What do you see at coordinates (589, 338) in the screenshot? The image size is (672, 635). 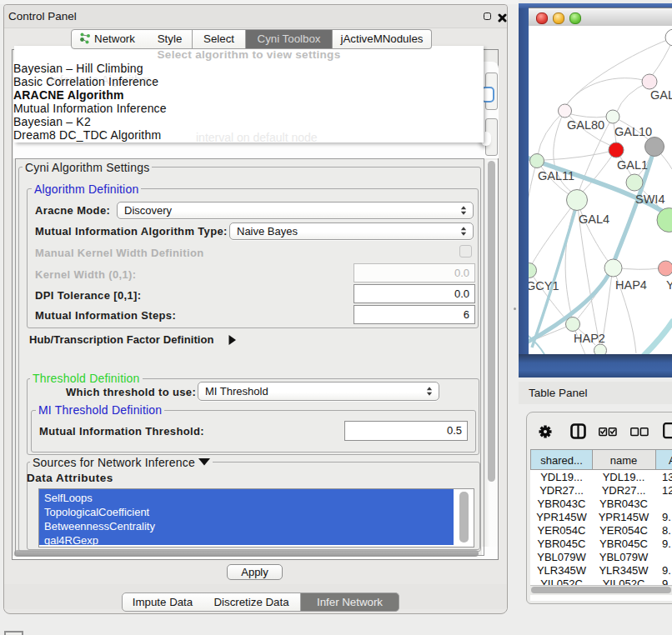 I see `svg-text: HAP2` at bounding box center [589, 338].